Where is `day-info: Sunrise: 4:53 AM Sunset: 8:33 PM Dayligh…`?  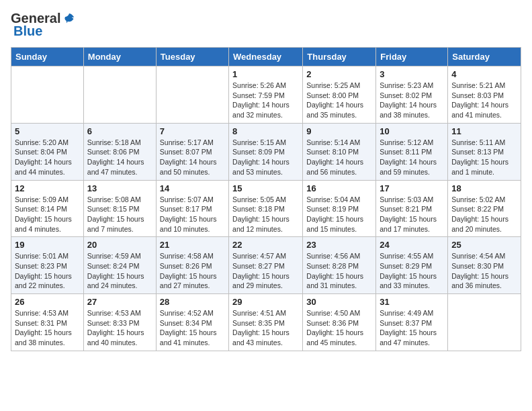
day-info: Sunrise: 4:53 AM Sunset: 8:33 PM Dayligh… is located at coordinates (120, 328).